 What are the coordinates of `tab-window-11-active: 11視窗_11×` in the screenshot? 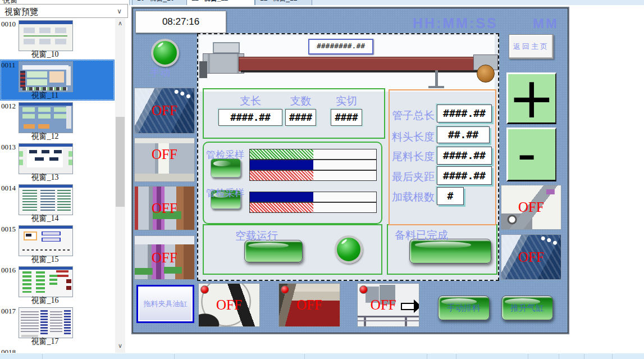 It's located at (221, 2).